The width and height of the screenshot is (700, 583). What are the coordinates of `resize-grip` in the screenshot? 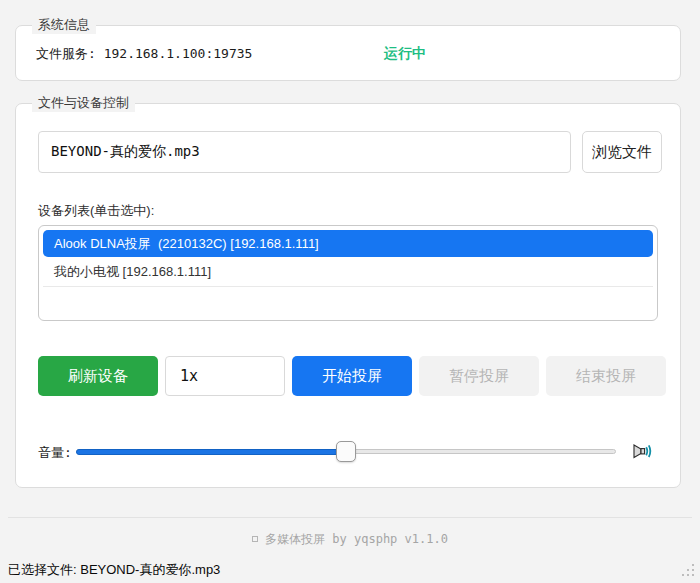 It's located at (688, 571).